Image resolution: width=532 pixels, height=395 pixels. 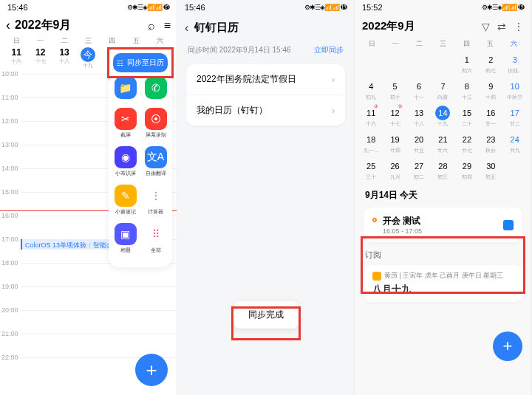 I want to click on list-label: 我的日历（钉钉）, so click(x=232, y=111).